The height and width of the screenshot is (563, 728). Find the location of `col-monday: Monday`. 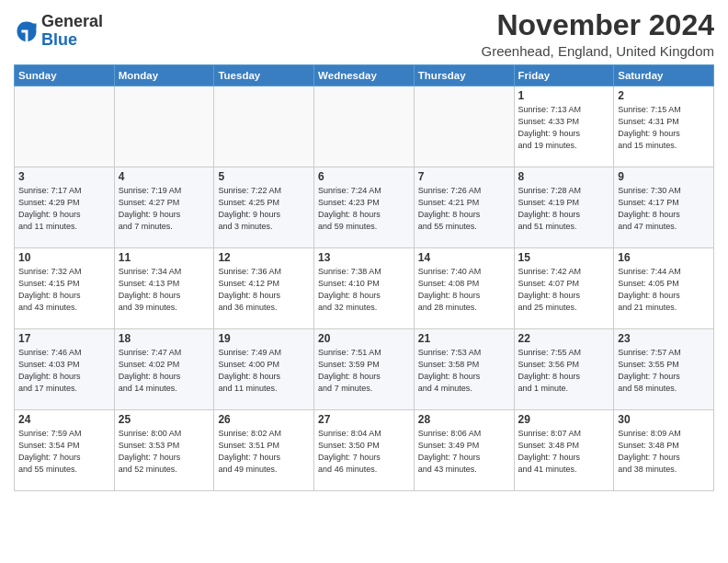

col-monday: Monday is located at coordinates (164, 75).